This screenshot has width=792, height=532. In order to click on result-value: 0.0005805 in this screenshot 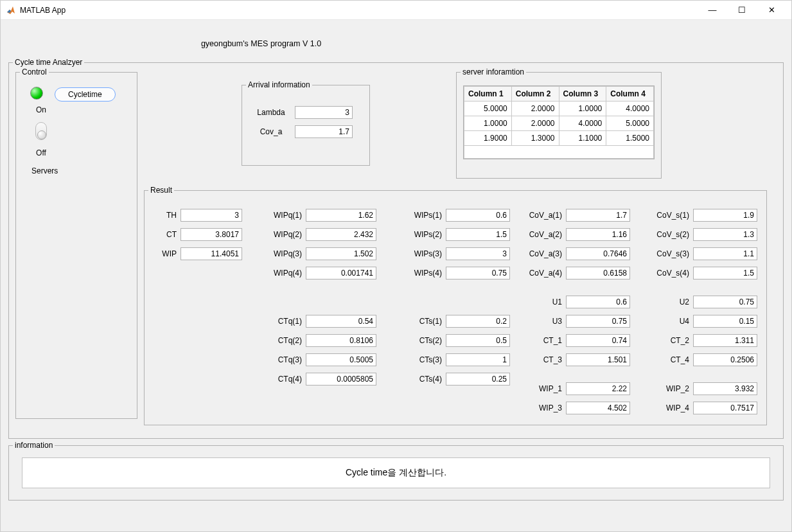, I will do `click(341, 379)`.